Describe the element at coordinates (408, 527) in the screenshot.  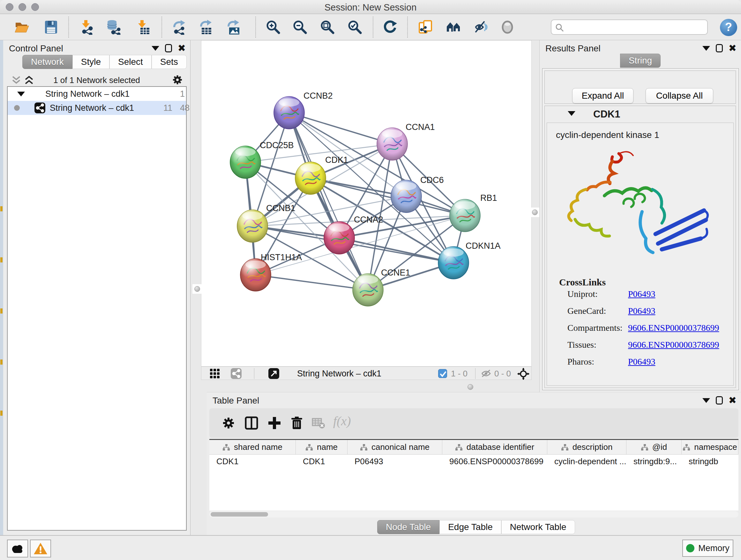
I see `tab-node-table: Node Table` at that location.